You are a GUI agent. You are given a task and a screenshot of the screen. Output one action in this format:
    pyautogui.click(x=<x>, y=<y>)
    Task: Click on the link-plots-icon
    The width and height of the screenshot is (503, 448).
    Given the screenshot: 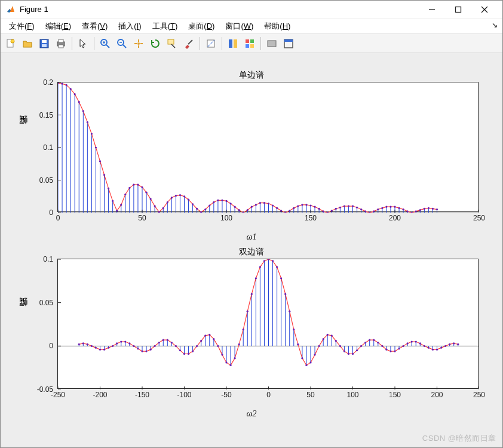 What is the action you would take?
    pyautogui.click(x=272, y=44)
    